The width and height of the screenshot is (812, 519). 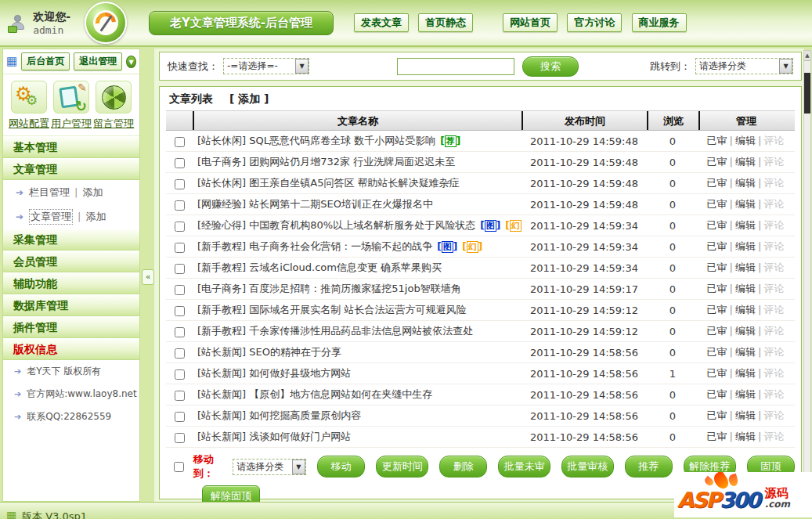 I want to click on article-title: [站长新闻] SEO的精神在于分享, so click(x=269, y=352).